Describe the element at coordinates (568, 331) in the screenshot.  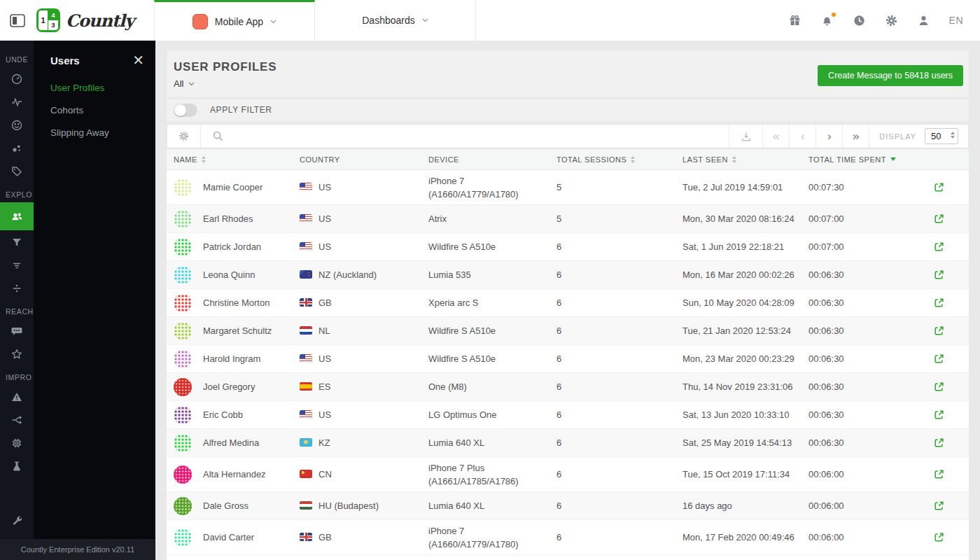
I see `table-row: Margaret Schultz NL Wildfire S A510e 6 T…` at that location.